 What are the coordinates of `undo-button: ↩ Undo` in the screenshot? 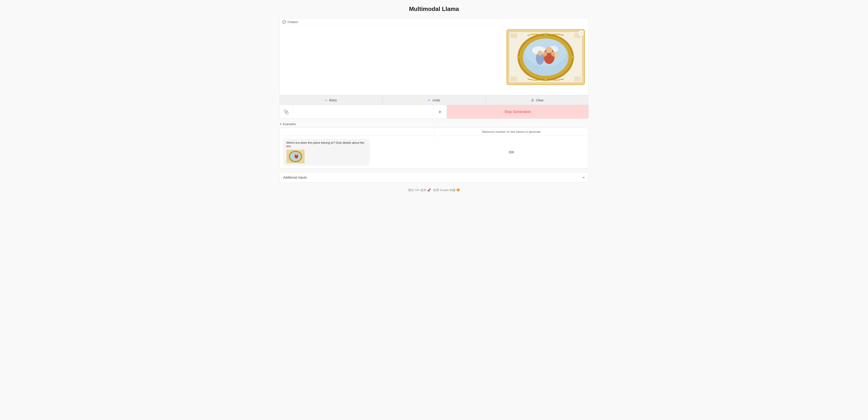 It's located at (434, 101).